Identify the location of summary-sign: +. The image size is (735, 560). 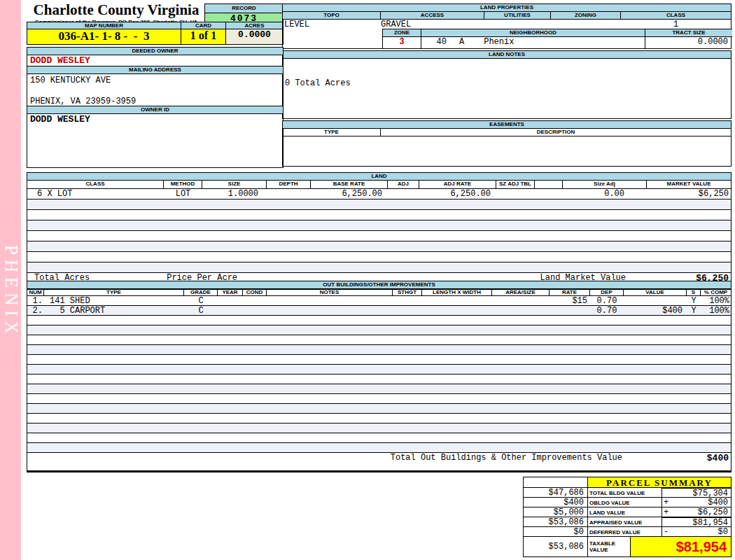
(668, 512).